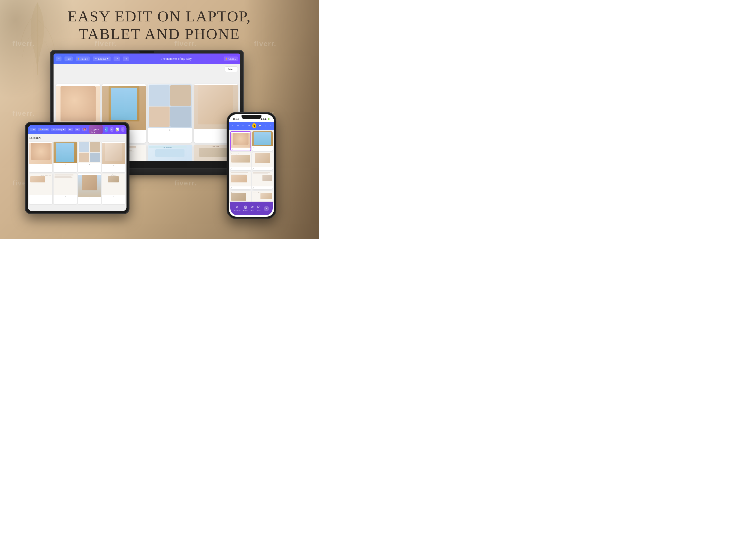 Image resolution: width=747 pixels, height=560 pixels. I want to click on tablet-redo-btn: ↪, so click(77, 130).